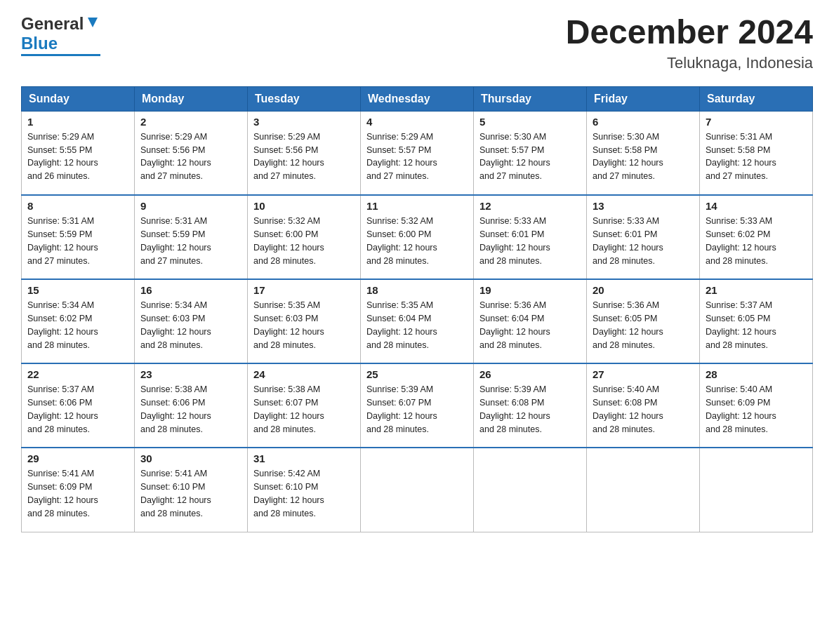  Describe the element at coordinates (78, 375) in the screenshot. I see `day-number: 22` at that location.